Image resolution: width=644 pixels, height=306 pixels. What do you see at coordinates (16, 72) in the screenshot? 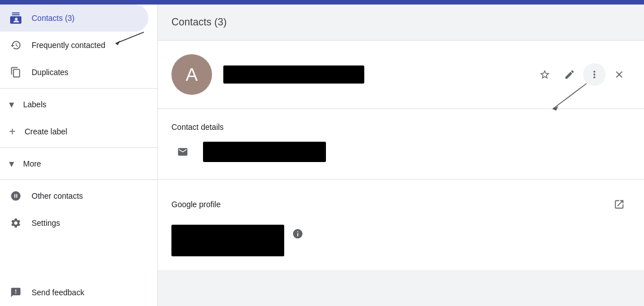
I see `duplicate-icon` at bounding box center [16, 72].